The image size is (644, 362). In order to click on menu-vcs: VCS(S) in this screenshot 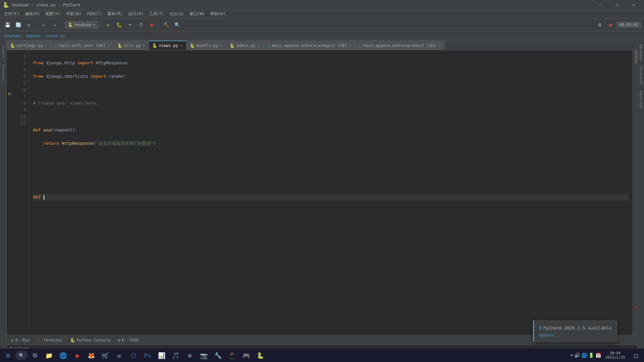, I will do `click(177, 14)`.